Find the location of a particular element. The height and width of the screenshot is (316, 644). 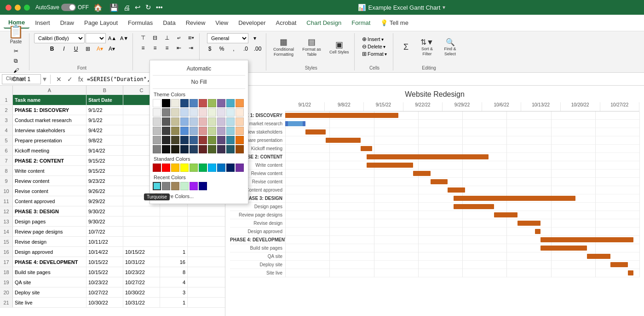

fill-color-btn: A▾ is located at coordinates (100, 49).